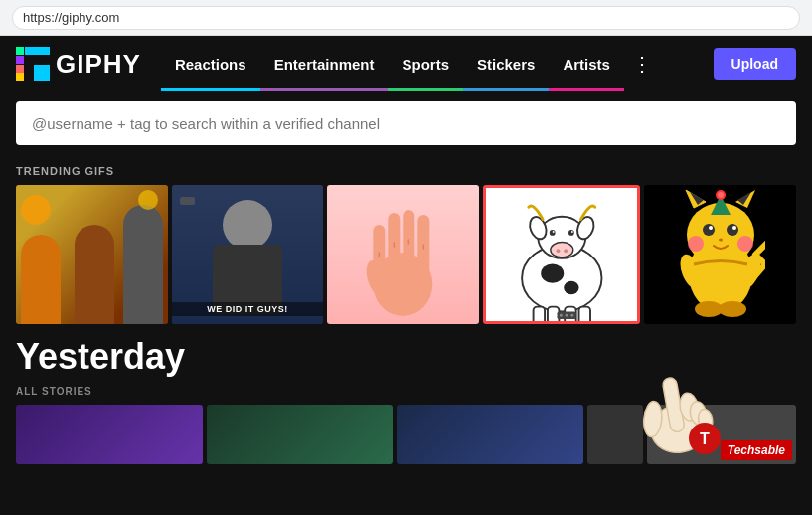  Describe the element at coordinates (33, 64) in the screenshot. I see `logo-icon` at that location.